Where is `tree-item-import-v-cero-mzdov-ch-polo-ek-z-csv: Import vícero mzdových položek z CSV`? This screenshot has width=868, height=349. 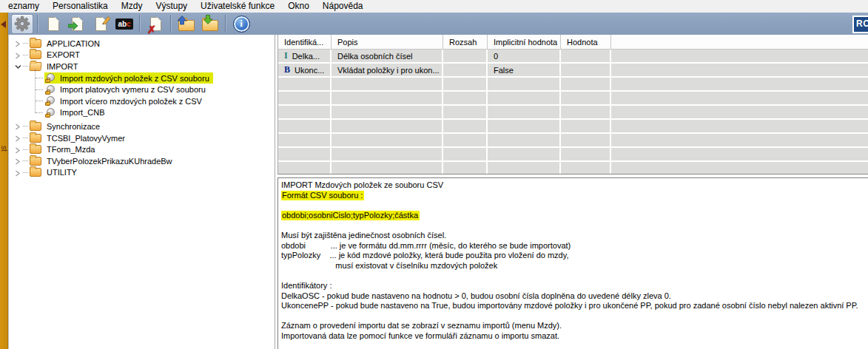
tree-item-import-v-cero-mzdov-ch-polo-ek-z-csv: Import vícero mzdových položek z CSV is located at coordinates (142, 101).